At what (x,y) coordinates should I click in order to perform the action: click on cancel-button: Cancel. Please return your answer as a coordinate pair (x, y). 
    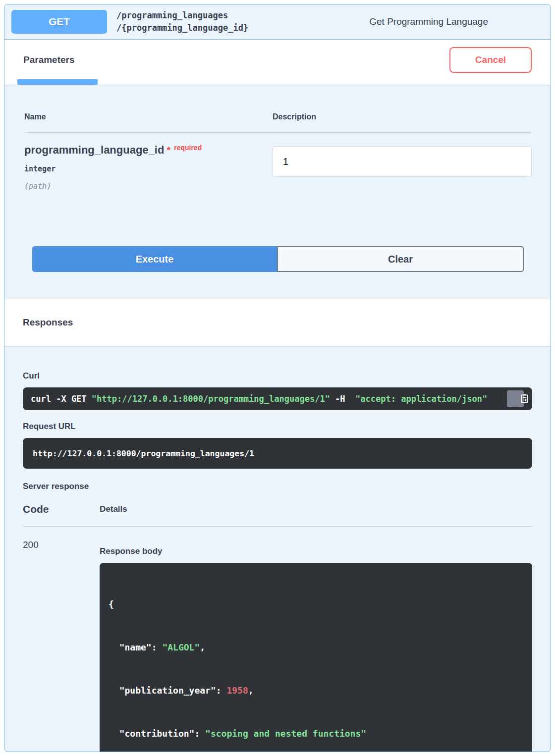
    Looking at the image, I should click on (491, 60).